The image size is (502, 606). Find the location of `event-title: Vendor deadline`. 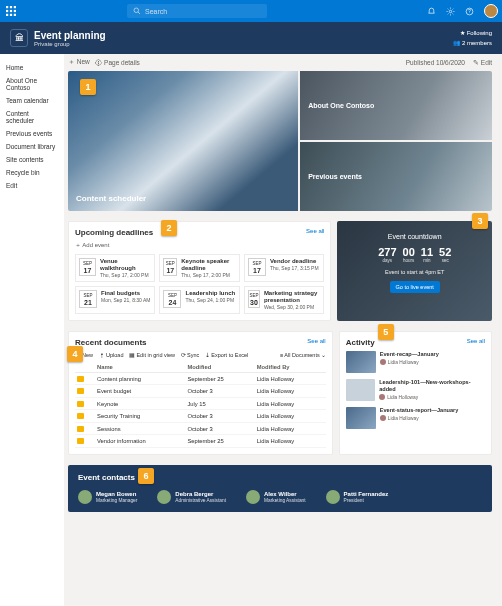

event-title: Vendor deadline is located at coordinates (294, 262).